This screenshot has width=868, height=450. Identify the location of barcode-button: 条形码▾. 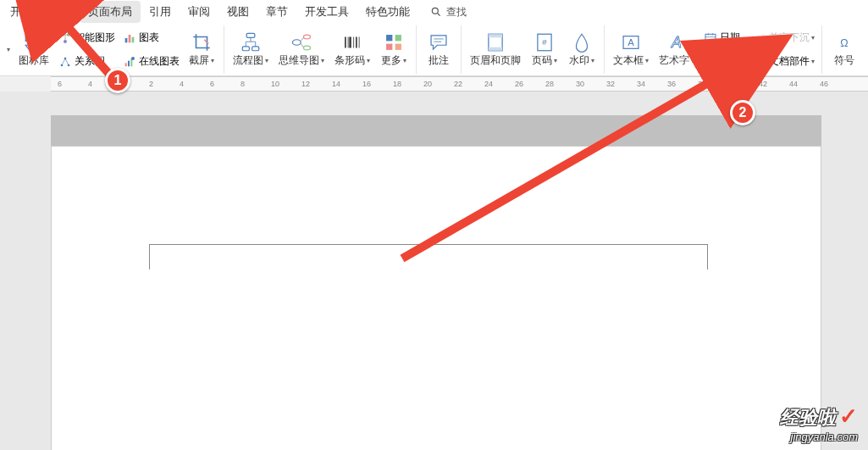
(352, 49).